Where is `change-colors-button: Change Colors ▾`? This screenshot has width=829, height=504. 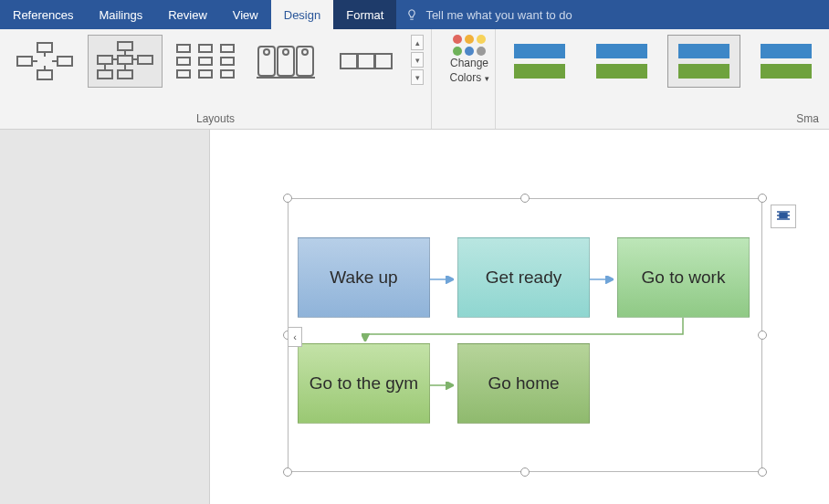
change-colors-button: Change Colors ▾ is located at coordinates (469, 60).